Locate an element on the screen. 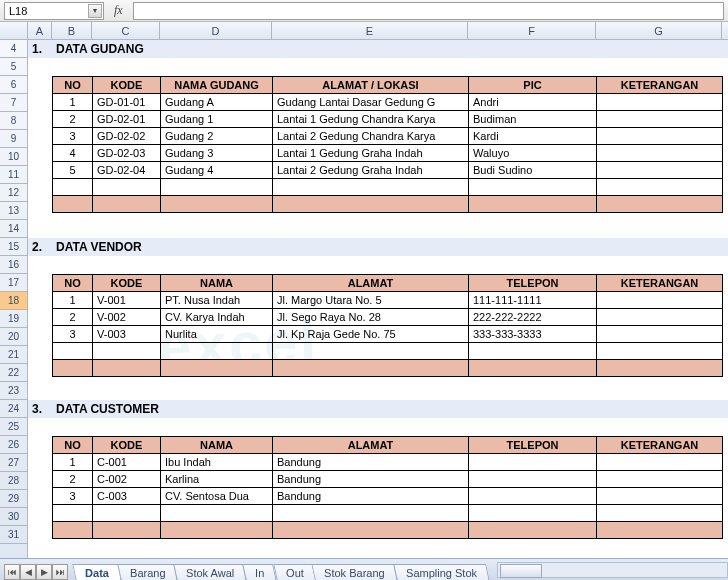 This screenshot has height=580, width=728. cell: Gudang 2 is located at coordinates (217, 136).